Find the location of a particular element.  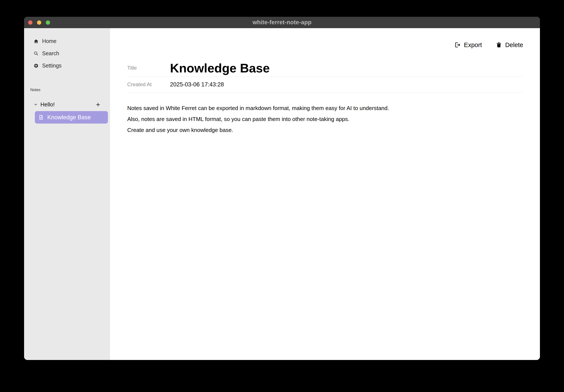

divider is located at coordinates (325, 92).